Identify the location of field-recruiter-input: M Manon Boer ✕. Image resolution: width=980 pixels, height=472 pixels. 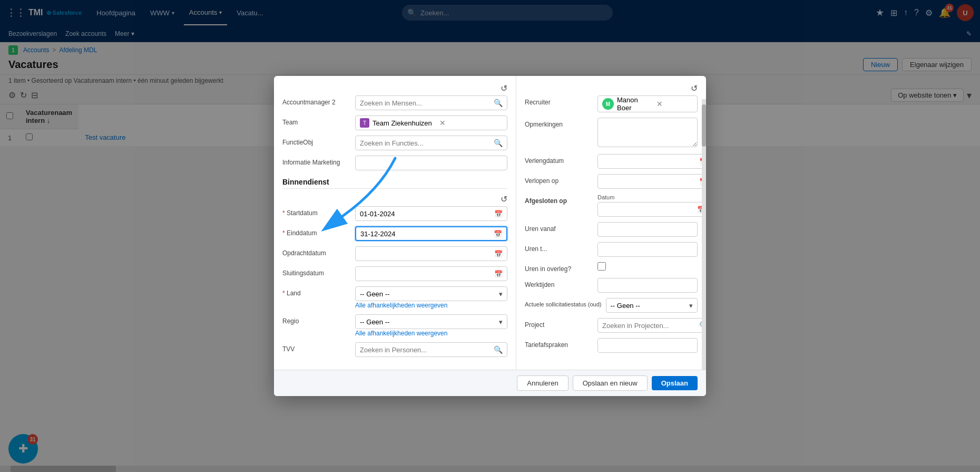
(648, 104).